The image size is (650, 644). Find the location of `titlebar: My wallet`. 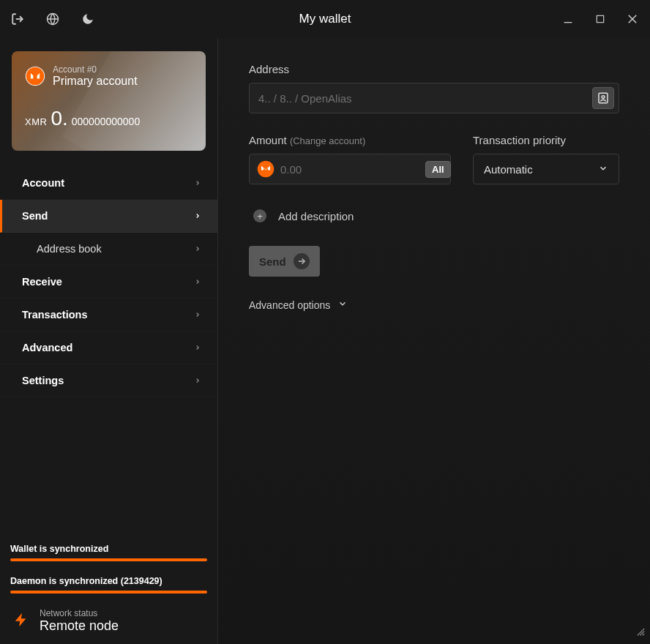

titlebar: My wallet is located at coordinates (325, 19).